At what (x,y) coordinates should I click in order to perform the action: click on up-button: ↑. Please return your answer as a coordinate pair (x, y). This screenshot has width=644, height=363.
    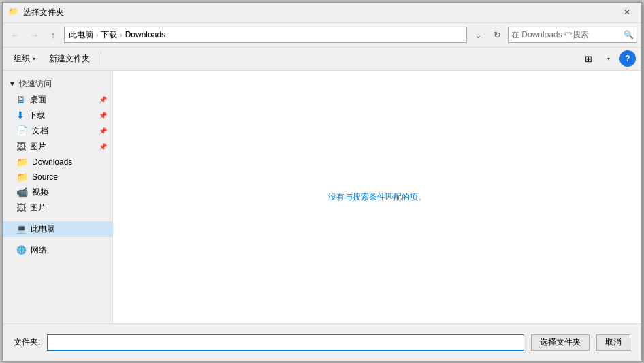
    Looking at the image, I should click on (53, 35).